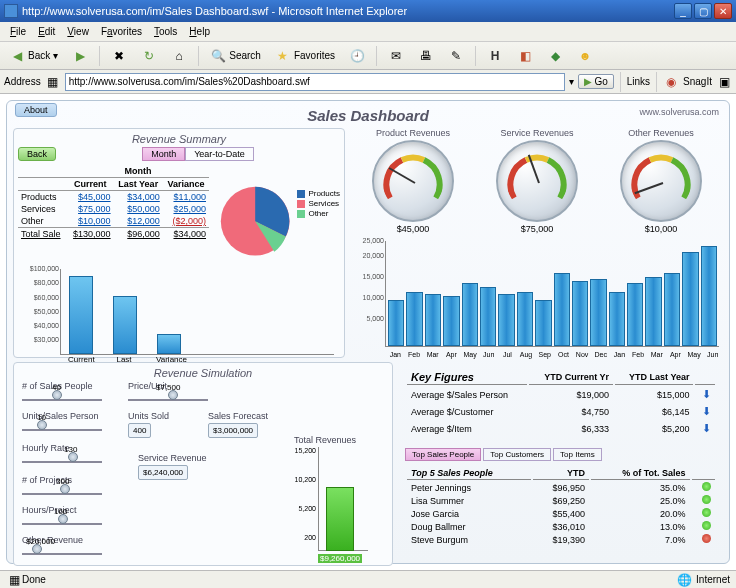  I want to click on label-hpp: Hours/Project, so click(50, 510).